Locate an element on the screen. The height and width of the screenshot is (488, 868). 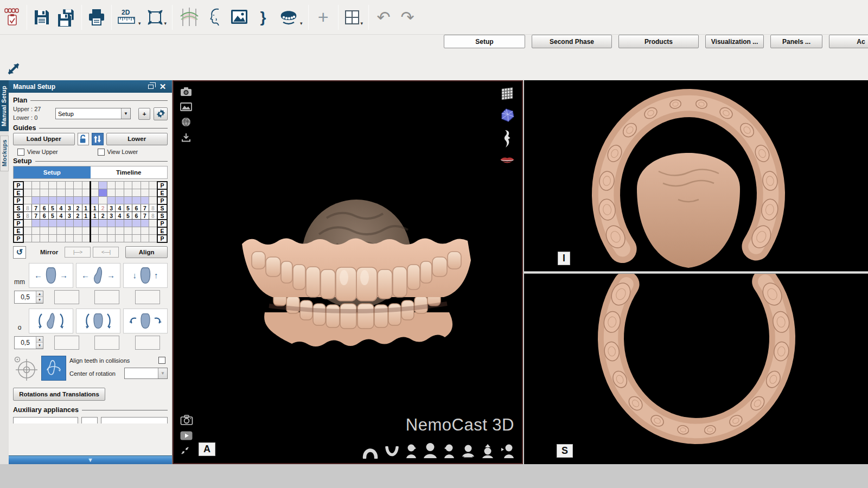
grid-cell: 8 is located at coordinates (27, 216).